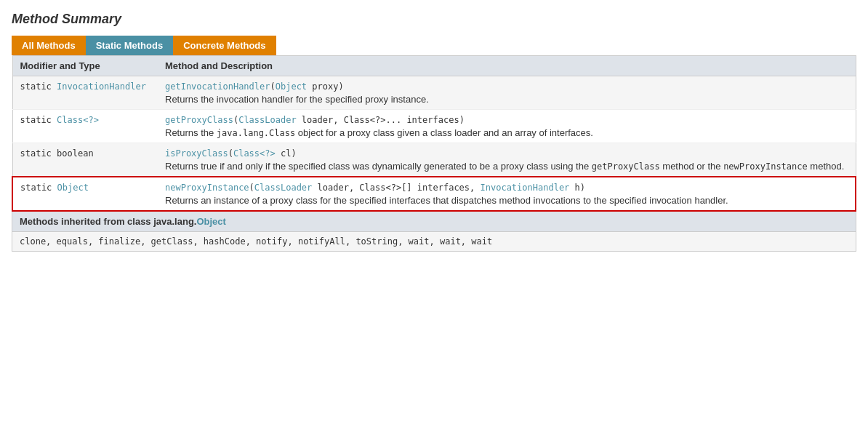 The image size is (868, 424). I want to click on table-row-highlighted: static Object newProxyInstance(ClassLoad…, so click(434, 193).